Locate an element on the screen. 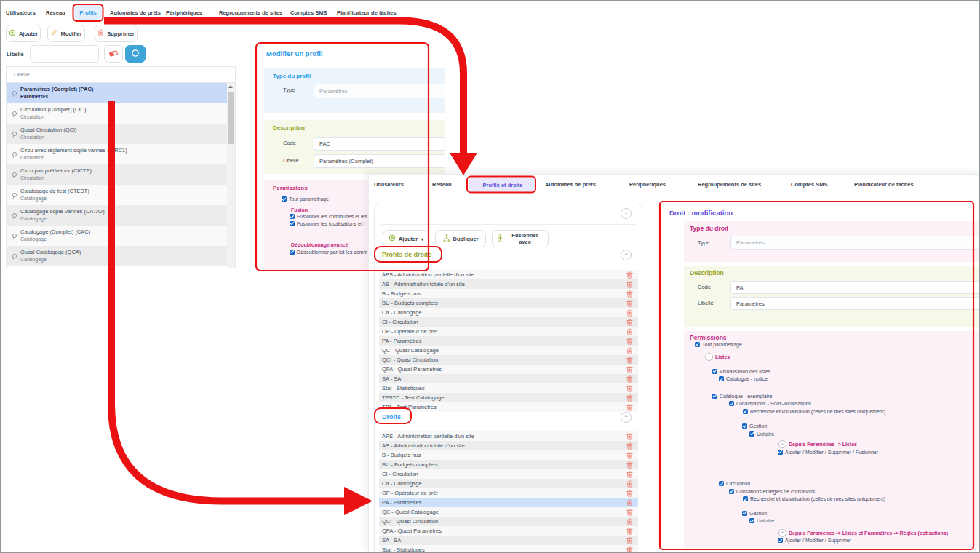 The image size is (980, 553). libelle-input: Paramètres (Complet) is located at coordinates (379, 162).